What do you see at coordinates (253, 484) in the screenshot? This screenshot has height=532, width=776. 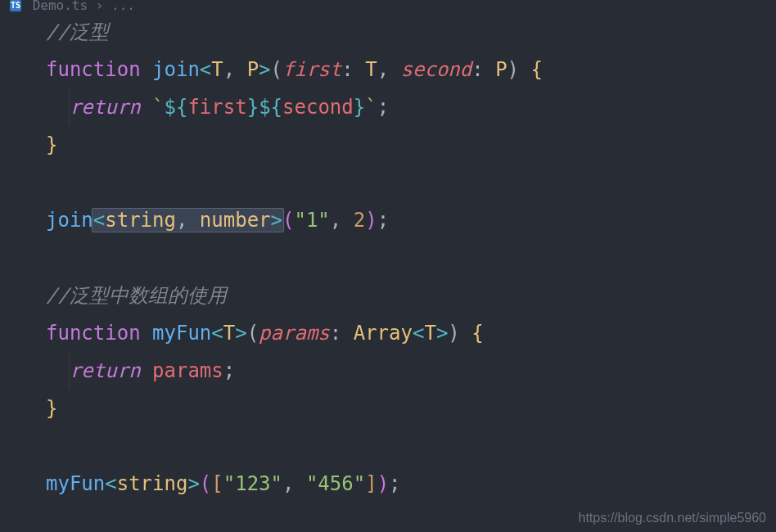 I see `string: "123"` at bounding box center [253, 484].